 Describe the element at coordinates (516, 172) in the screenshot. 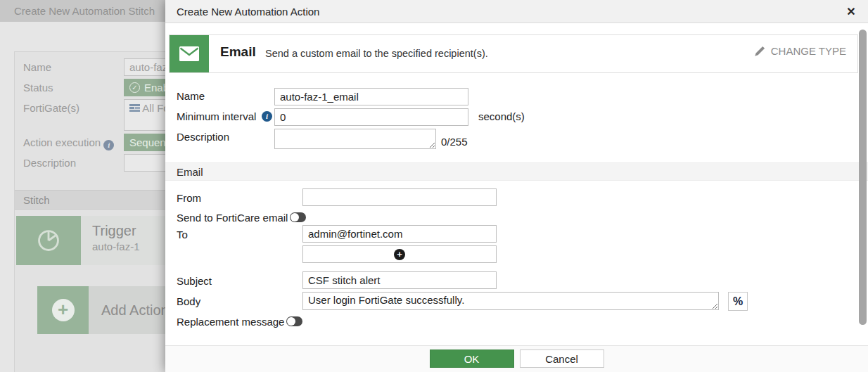

I see `email-section-bar: Email` at that location.